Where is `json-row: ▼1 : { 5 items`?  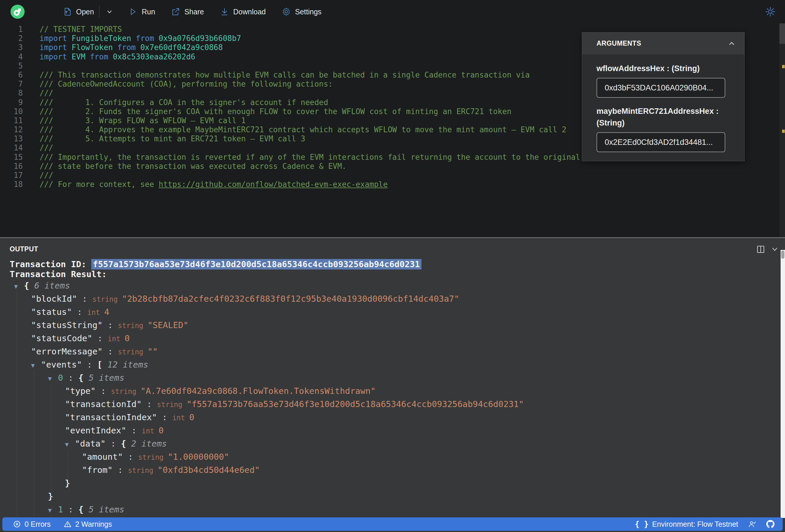 json-row: ▼1 : { 5 items is located at coordinates (387, 509).